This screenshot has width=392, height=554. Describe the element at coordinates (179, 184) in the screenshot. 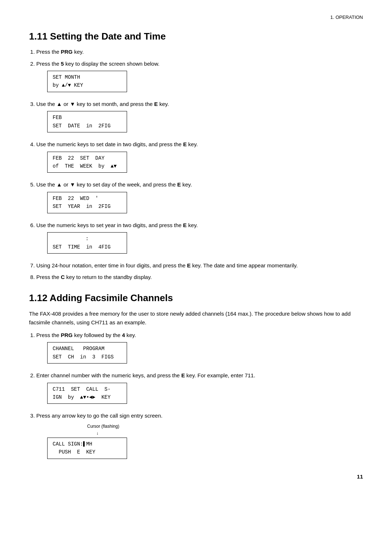

I see `step-5-bold: E` at that location.